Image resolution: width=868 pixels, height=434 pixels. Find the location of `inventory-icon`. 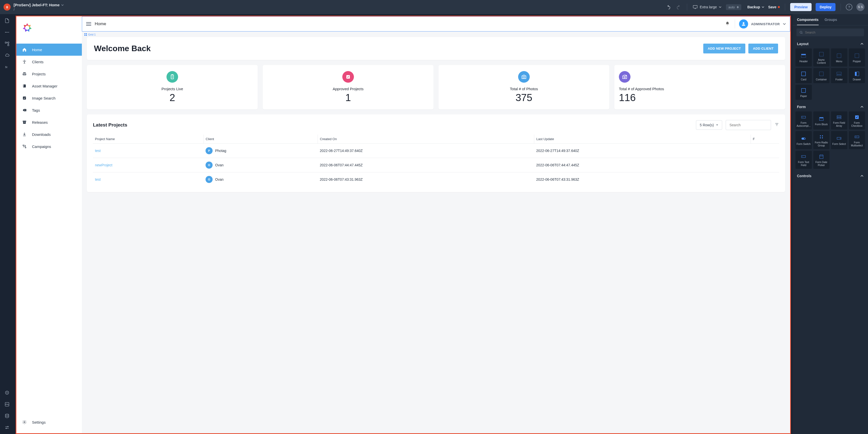

inventory-icon is located at coordinates (24, 98).